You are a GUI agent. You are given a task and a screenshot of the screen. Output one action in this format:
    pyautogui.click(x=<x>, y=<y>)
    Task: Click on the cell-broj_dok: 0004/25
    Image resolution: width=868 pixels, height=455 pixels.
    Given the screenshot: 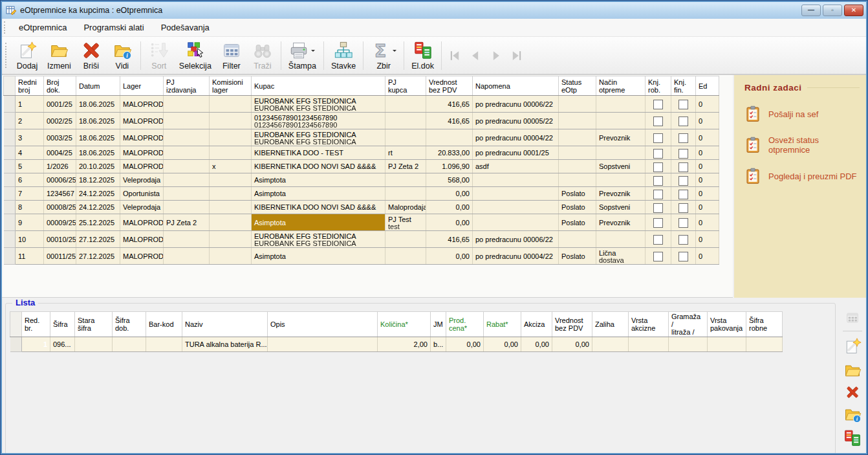 What is the action you would take?
    pyautogui.click(x=60, y=153)
    